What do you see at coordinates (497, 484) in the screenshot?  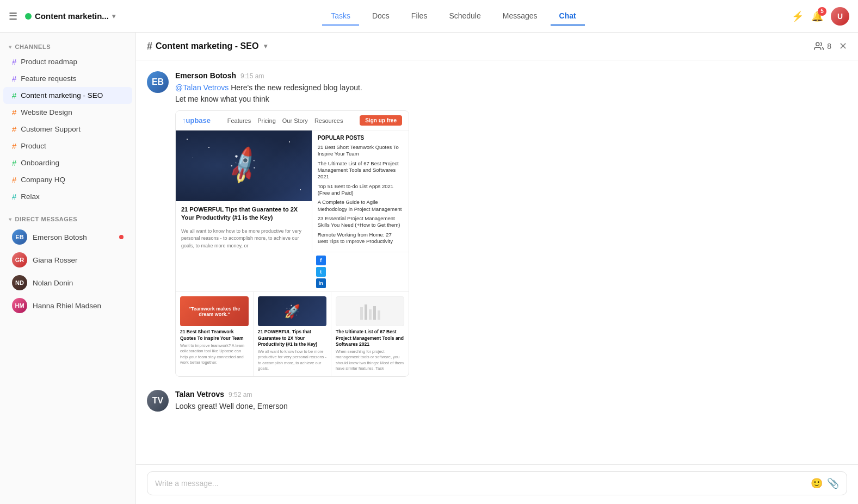 I see `chat-input-area: 🙂 📎` at bounding box center [497, 484].